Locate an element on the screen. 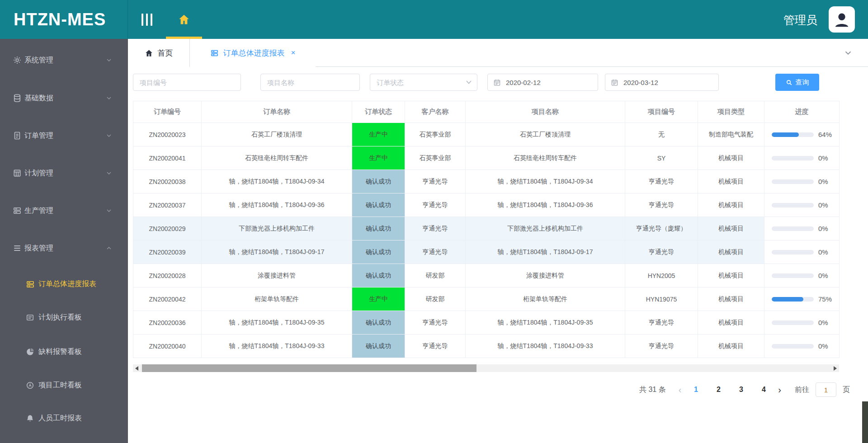 The image size is (868, 443). bell-icon is located at coordinates (30, 419).